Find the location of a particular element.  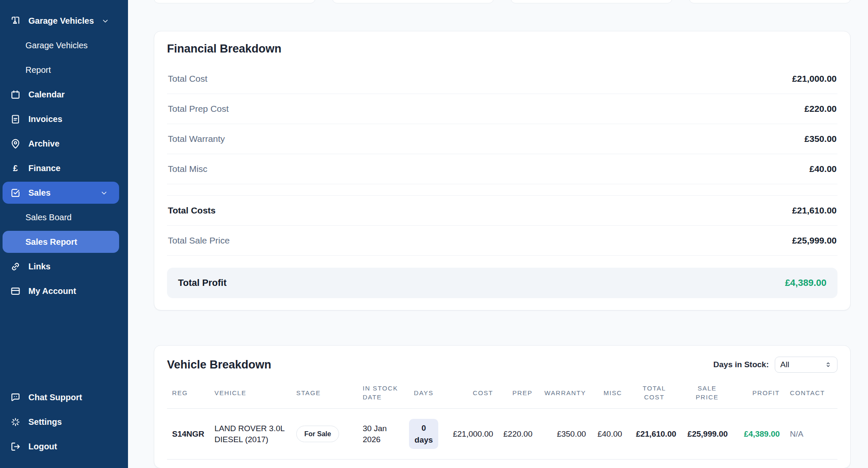

column-header-days: DAYS is located at coordinates (424, 394).